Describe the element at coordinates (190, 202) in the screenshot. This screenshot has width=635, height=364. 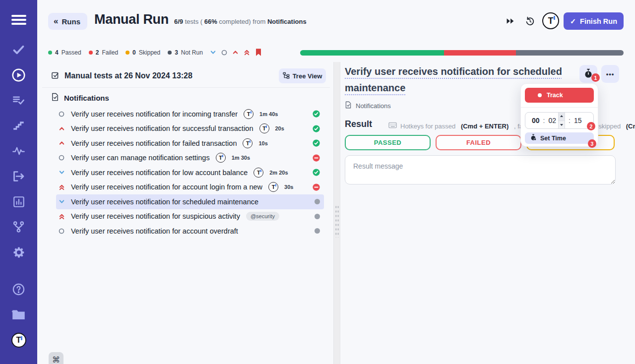
I see `test-row: Verify user receives notification for sc…` at that location.